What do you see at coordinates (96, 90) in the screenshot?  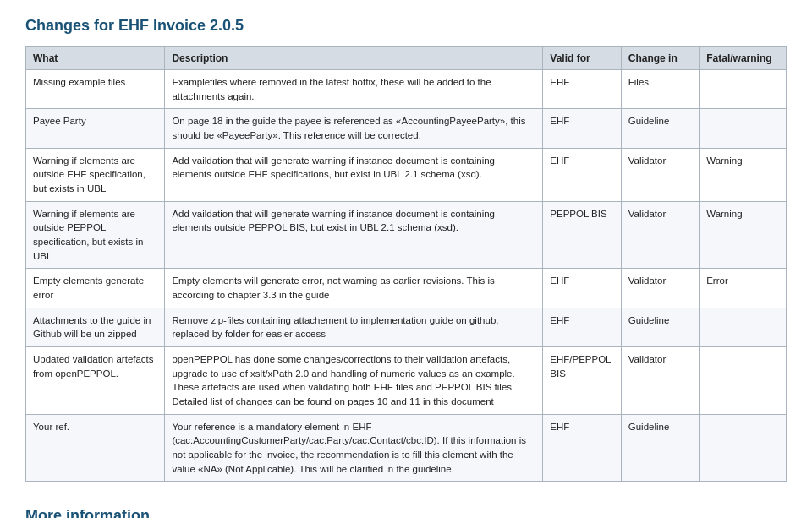 I see `cell-what: Missing example files` at bounding box center [96, 90].